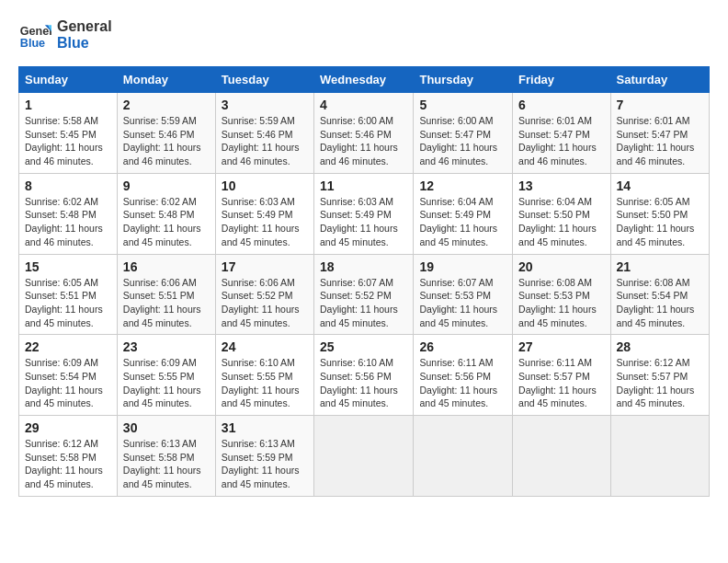 Image resolution: width=728 pixels, height=563 pixels. Describe the element at coordinates (364, 294) in the screenshot. I see `calendar-week-row: 15 Sunrise: 6:05 AM Sunset: 5:51 PM Dayl…` at that location.